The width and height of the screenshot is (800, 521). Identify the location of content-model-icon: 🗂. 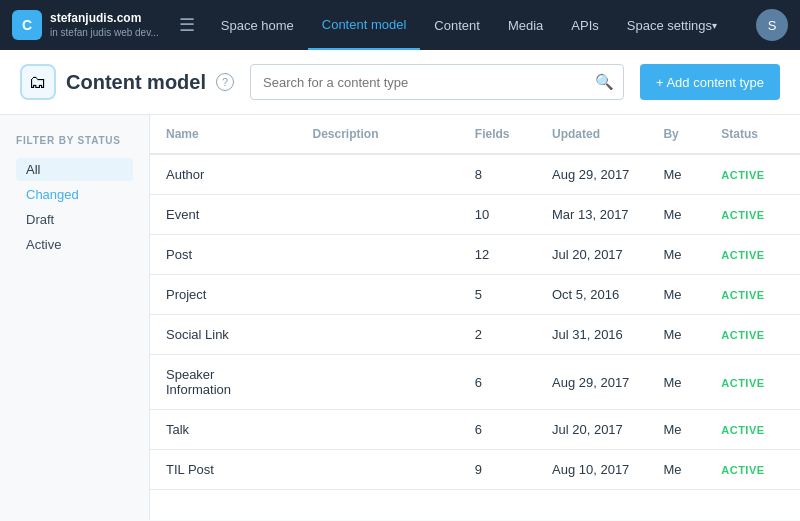
(38, 82).